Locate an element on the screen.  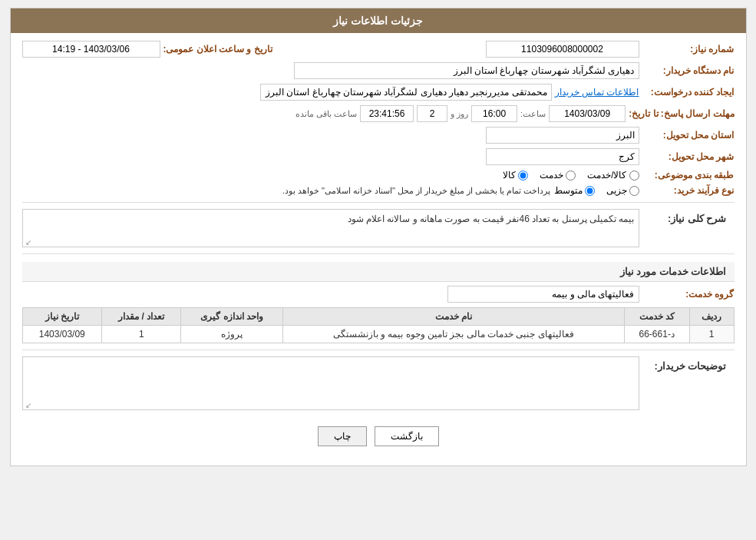
cell-name: فعالیتهای جنبی خدمات مالی بجز تامین وجوه… is located at coordinates (454, 335).